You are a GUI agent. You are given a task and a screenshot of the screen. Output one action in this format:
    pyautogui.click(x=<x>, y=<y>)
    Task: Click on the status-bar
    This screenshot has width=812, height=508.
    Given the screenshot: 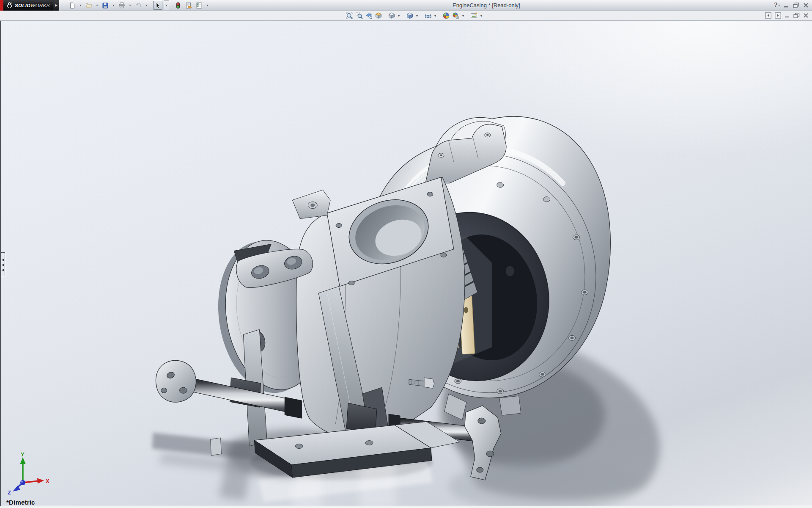 What is the action you would take?
    pyautogui.click(x=406, y=507)
    